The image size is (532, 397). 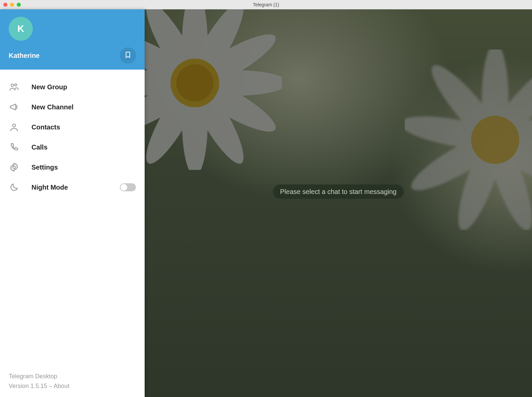 I want to click on person-icon, so click(x=14, y=127).